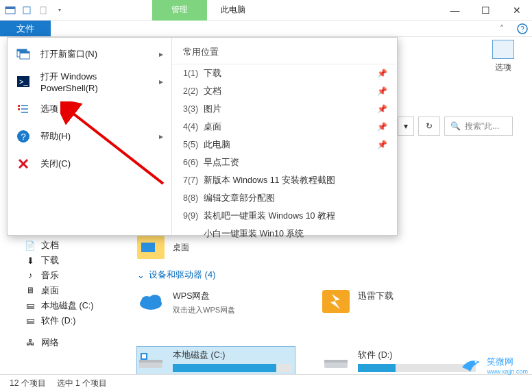 The width and height of the screenshot is (532, 392). What do you see at coordinates (429, 126) in the screenshot?
I see `refresh-button: ↻` at bounding box center [429, 126].